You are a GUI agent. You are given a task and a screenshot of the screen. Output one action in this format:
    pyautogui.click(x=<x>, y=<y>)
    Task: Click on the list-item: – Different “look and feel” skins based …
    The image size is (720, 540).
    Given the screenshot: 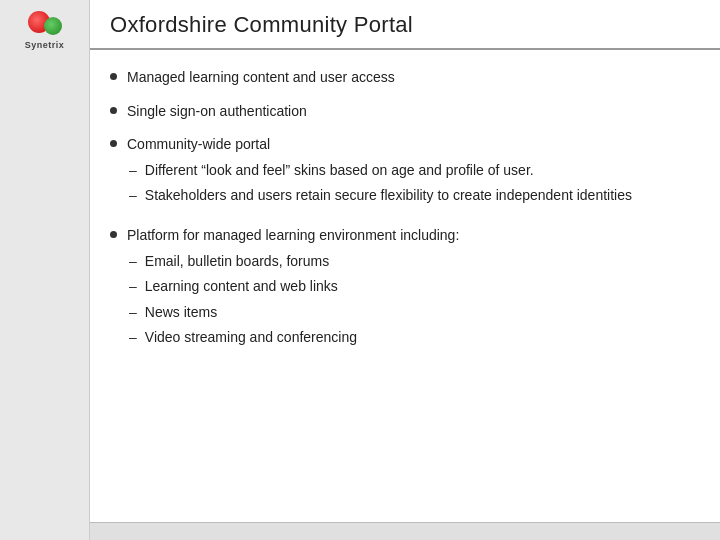 What is the action you would take?
    pyautogui.click(x=408, y=171)
    